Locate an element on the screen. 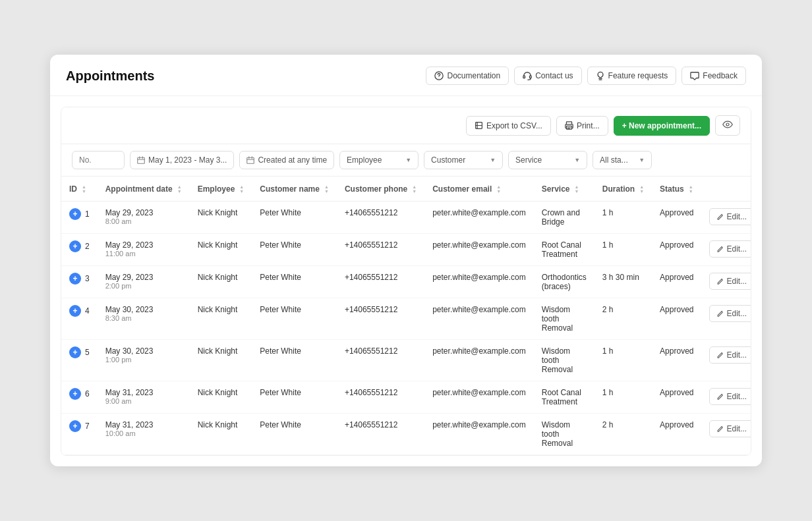  status-filter: All sta... ▼ is located at coordinates (622, 160).